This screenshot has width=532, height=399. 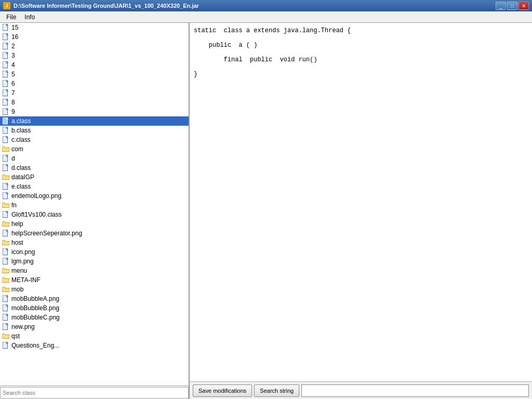 What do you see at coordinates (14, 46) in the screenshot?
I see `file-item-label: 2` at bounding box center [14, 46].